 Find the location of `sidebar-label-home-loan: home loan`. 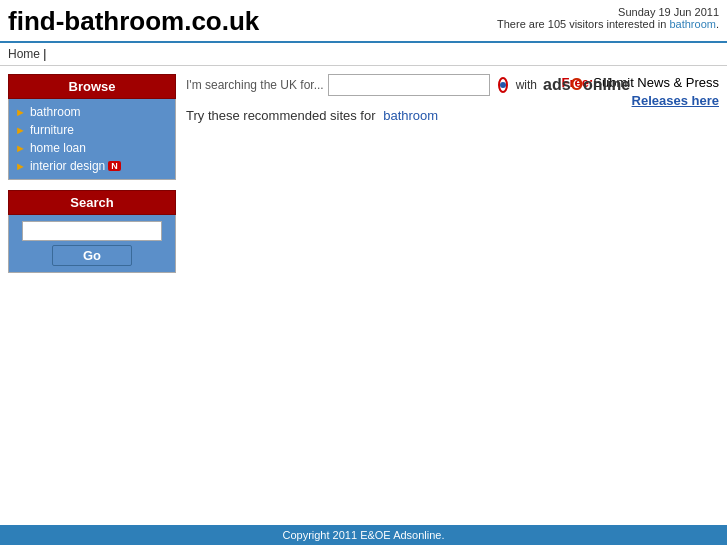

sidebar-label-home-loan: home loan is located at coordinates (58, 148).